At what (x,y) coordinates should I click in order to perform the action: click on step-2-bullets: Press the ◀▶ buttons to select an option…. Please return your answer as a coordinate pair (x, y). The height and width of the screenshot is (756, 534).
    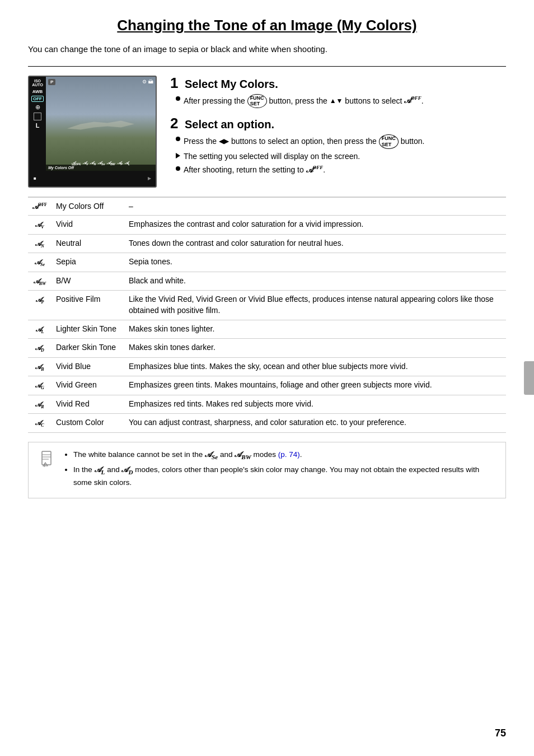
    Looking at the image, I should click on (341, 155).